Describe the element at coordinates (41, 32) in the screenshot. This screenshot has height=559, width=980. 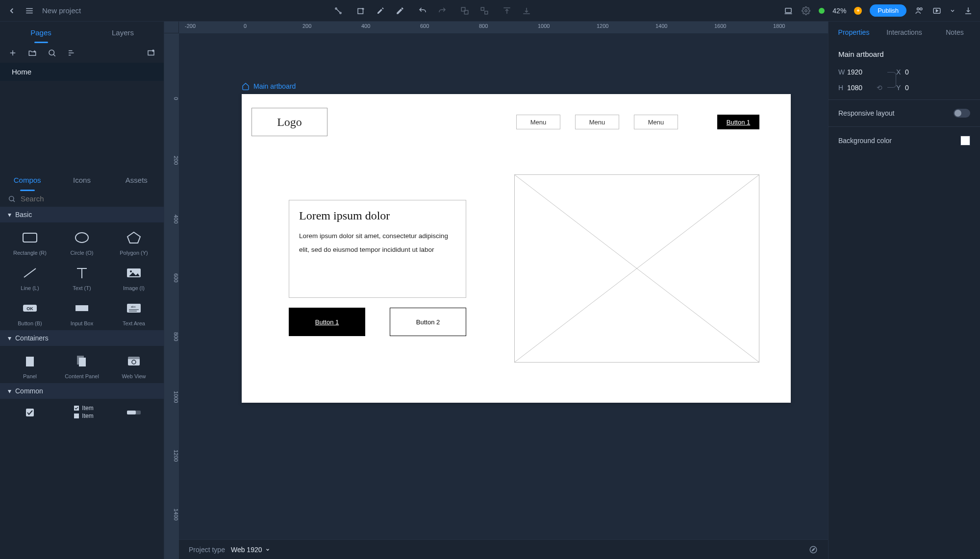
I see `tab-pages: Pages` at that location.